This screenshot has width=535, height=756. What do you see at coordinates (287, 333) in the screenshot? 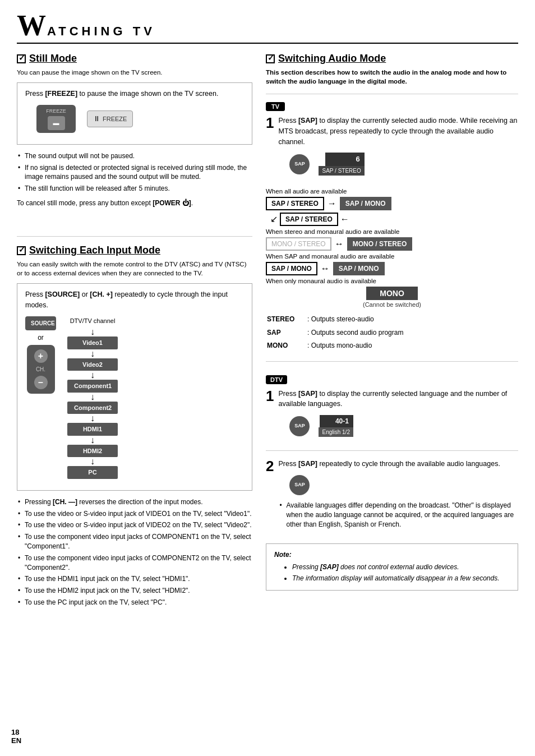
I see `legend-key-sap: SAP` at bounding box center [287, 333].